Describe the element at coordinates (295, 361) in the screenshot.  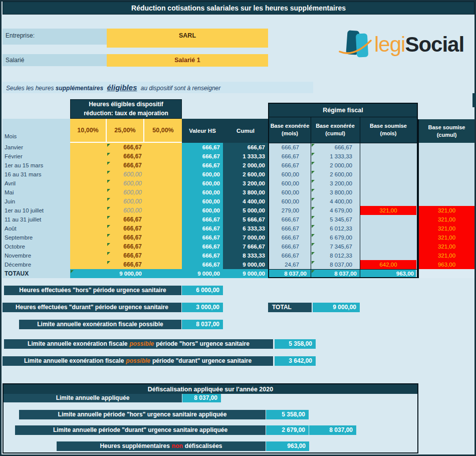
I see `summary-limite-durant-value: 3 642,00` at that location.